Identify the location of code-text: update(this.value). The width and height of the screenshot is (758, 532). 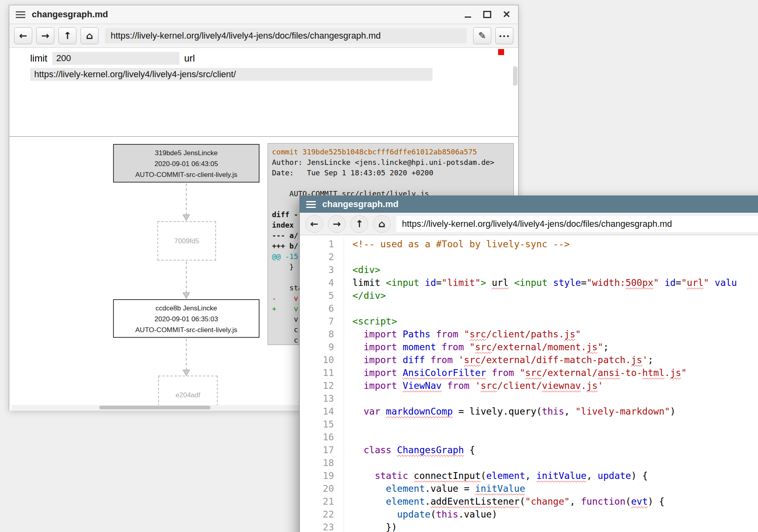
(421, 514).